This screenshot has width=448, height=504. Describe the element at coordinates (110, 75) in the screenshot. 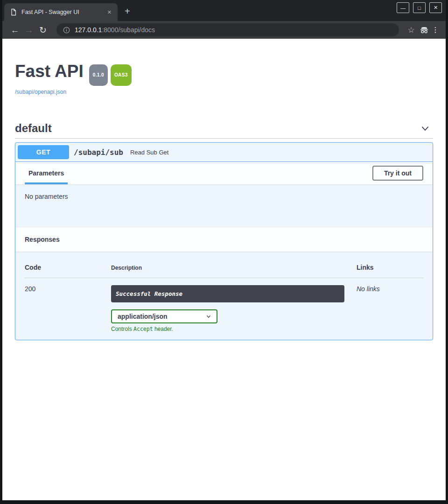

I see `api-badges: 0.1.0 OAS3` at that location.